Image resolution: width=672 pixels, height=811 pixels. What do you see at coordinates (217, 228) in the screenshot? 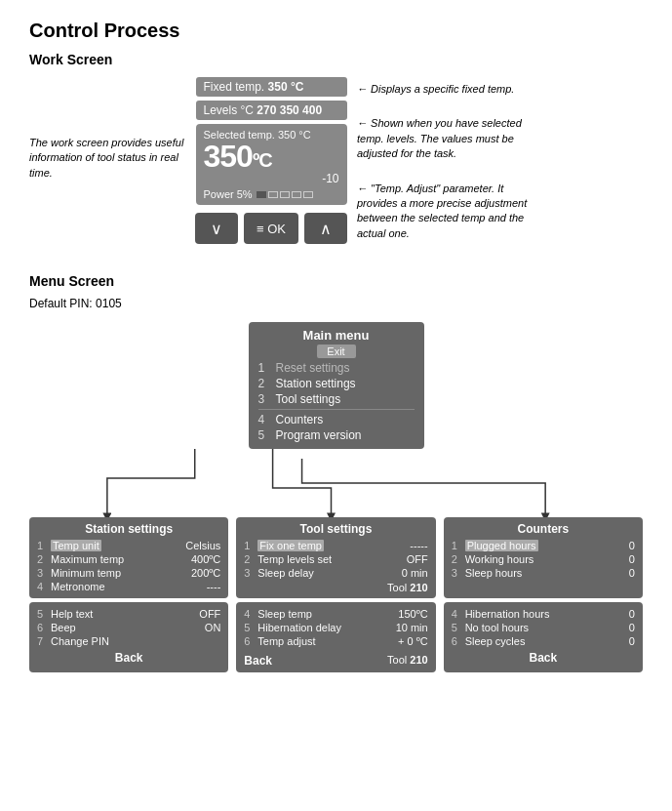
I see `down-button: ∨` at bounding box center [217, 228].